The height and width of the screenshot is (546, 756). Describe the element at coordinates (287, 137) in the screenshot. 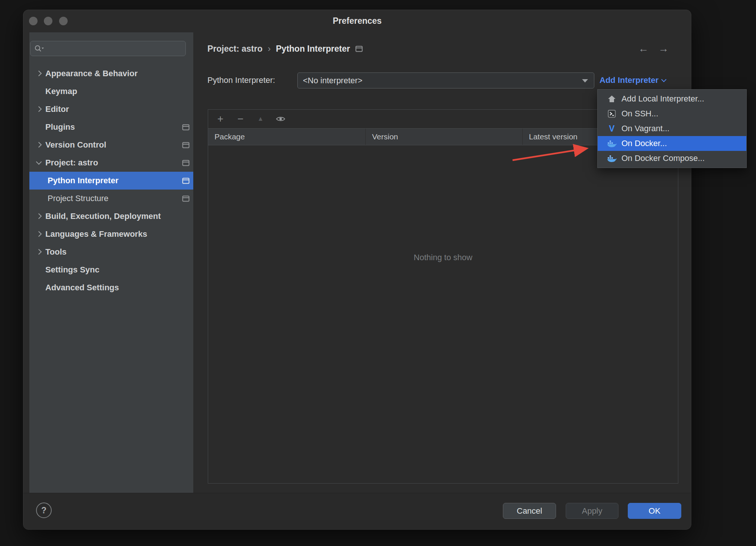

I see `column-header-package: Package` at that location.